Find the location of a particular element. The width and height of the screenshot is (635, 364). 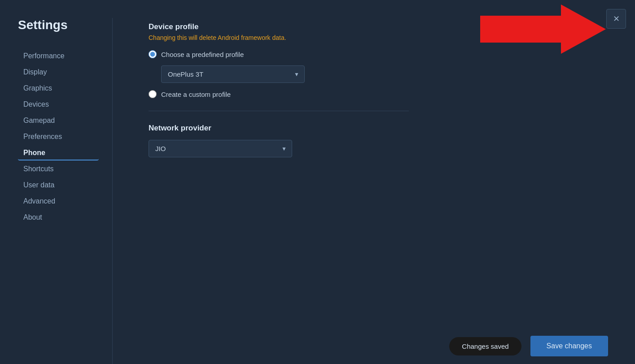

sidebar-item-gamepad: Gamepad is located at coordinates (58, 121).